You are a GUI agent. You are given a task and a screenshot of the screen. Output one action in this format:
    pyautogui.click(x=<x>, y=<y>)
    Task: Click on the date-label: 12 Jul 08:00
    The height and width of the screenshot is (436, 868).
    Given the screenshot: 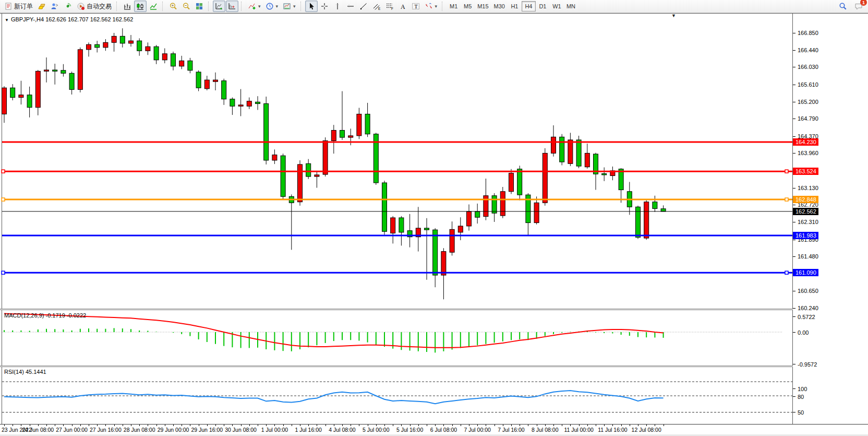 What is the action you would take?
    pyautogui.click(x=646, y=430)
    